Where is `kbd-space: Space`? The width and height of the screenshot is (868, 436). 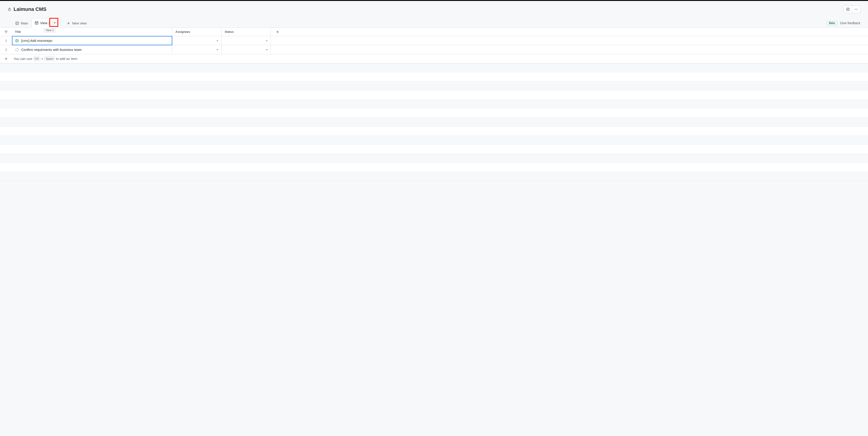
kbd-space: Space is located at coordinates (50, 59).